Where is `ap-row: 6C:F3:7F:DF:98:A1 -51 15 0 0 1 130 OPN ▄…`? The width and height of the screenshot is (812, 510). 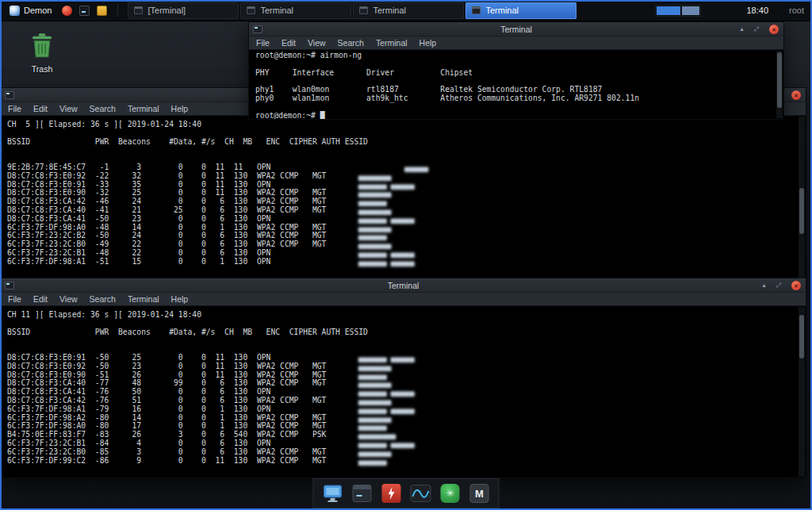
ap-row: 6C:F3:7F:DF:98:A1 -51 15 0 0 1 130 OPN ▄… is located at coordinates (406, 262).